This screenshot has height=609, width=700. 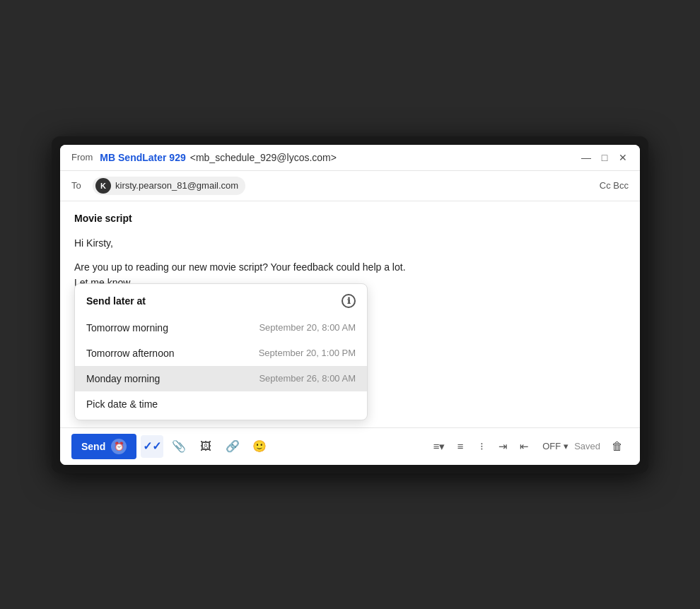 I want to click on emoji-icon: 🙂, so click(x=259, y=447).